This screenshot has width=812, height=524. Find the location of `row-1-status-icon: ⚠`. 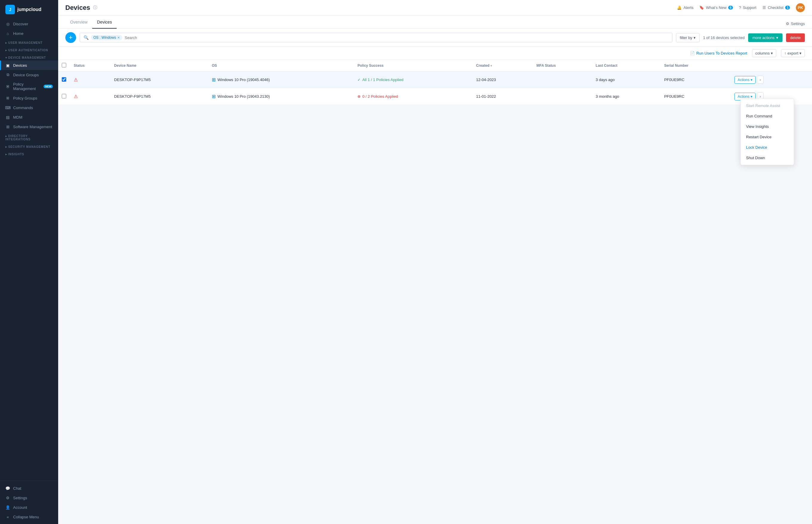

row-1-status-icon: ⚠ is located at coordinates (76, 80).